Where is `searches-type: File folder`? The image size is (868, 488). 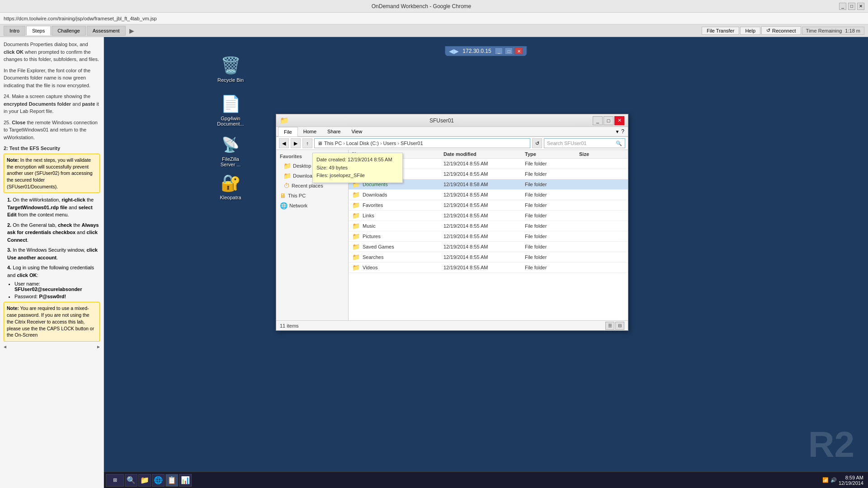
searches-type: File folder is located at coordinates (552, 257).